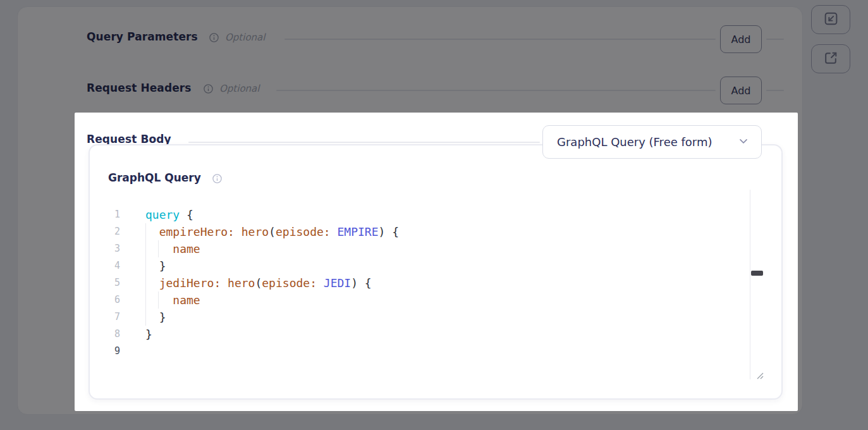 The image size is (868, 430). I want to click on line-number: 3, so click(111, 249).